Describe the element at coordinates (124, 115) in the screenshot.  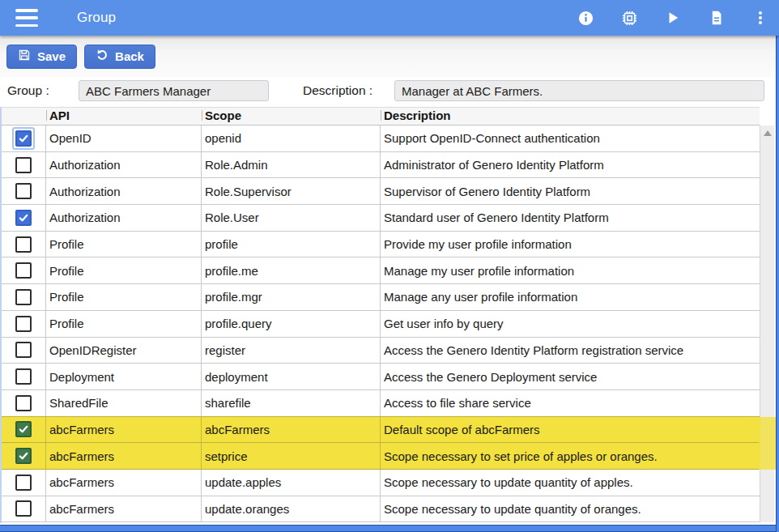
I see `column-header-api: API` at that location.